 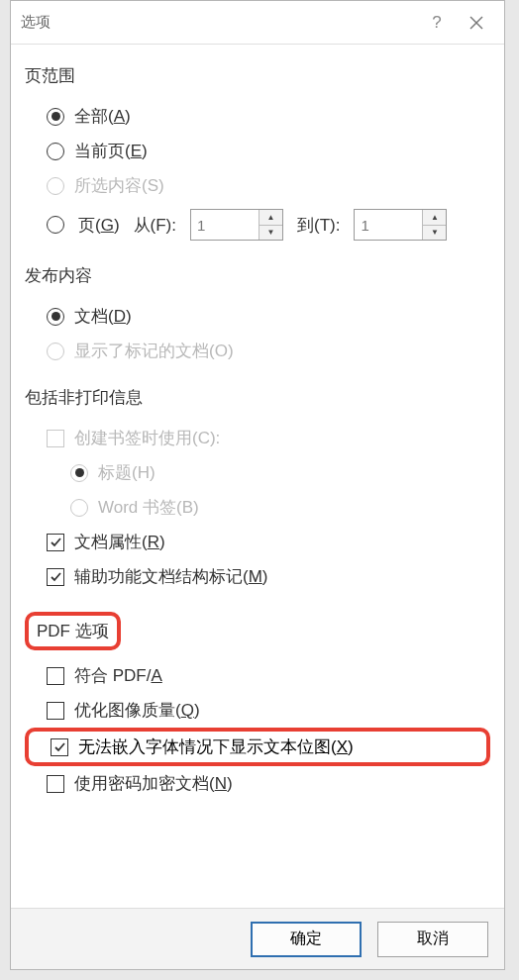 I want to click on radio-headings: 标题(H), so click(x=258, y=473).